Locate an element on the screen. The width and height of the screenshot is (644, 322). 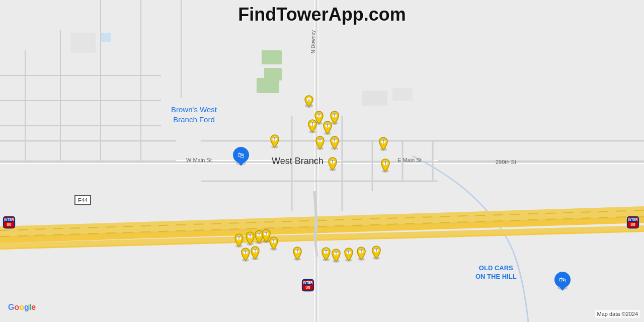
page-title: FindTowerApp.com is located at coordinates (322, 15).